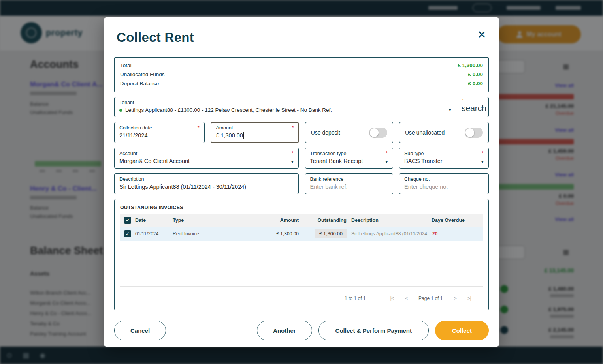 This screenshot has height=364, width=603. Describe the element at coordinates (431, 298) in the screenshot. I see `pagination-page: Page 1 of 1` at that location.